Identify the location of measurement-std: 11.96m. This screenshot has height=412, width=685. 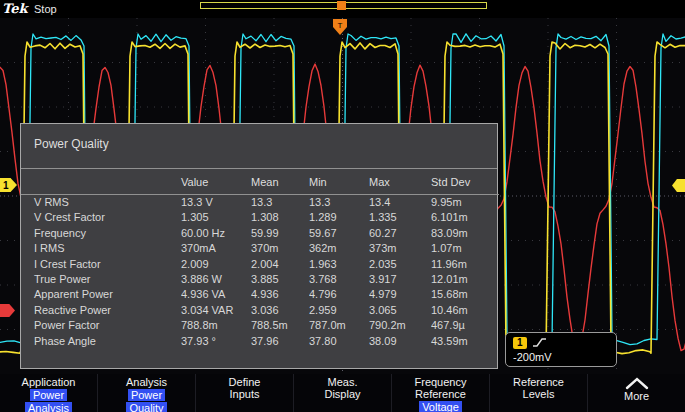
(465, 264).